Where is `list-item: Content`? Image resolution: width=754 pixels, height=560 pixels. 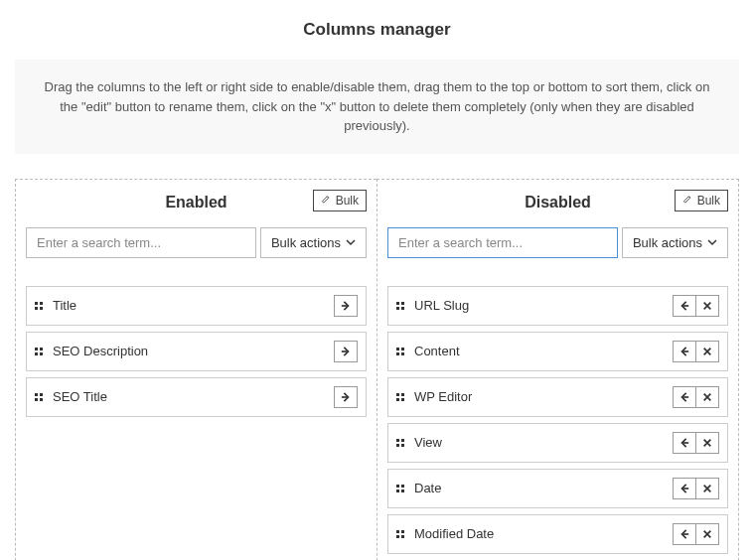 list-item: Content is located at coordinates (558, 351).